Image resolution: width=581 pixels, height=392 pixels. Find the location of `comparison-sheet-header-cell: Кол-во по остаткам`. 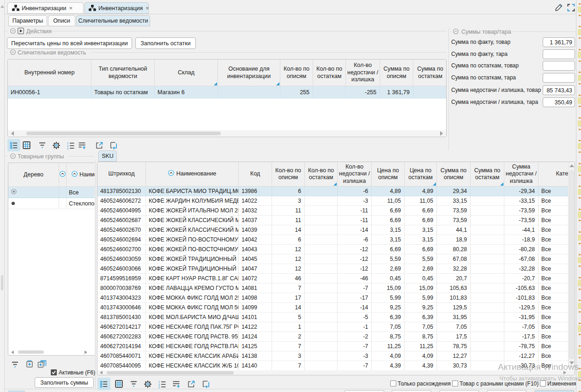

comparison-sheet-header-cell: Кол-во по остаткам is located at coordinates (330, 73).